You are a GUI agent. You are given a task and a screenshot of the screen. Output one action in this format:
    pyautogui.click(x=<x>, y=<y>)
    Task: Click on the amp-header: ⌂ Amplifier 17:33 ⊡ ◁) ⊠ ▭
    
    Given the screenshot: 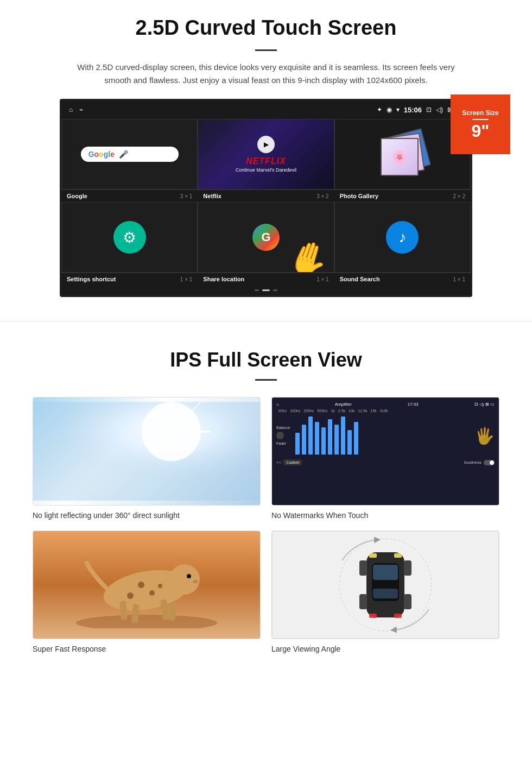 What is the action you would take?
    pyautogui.click(x=385, y=404)
    